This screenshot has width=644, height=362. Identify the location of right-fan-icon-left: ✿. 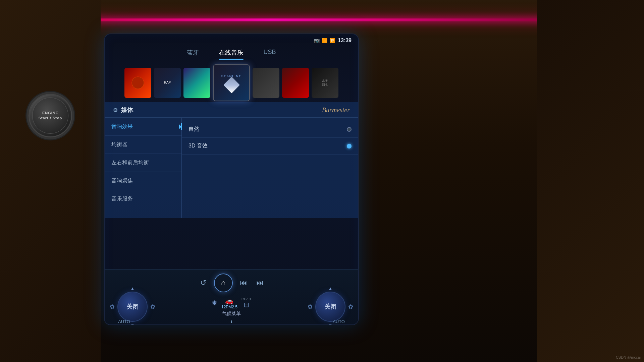
(310, 307).